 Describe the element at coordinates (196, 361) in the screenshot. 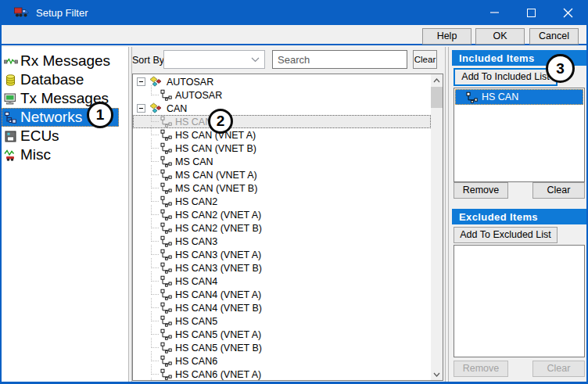

I see `tree-item-label: HS CAN6` at that location.